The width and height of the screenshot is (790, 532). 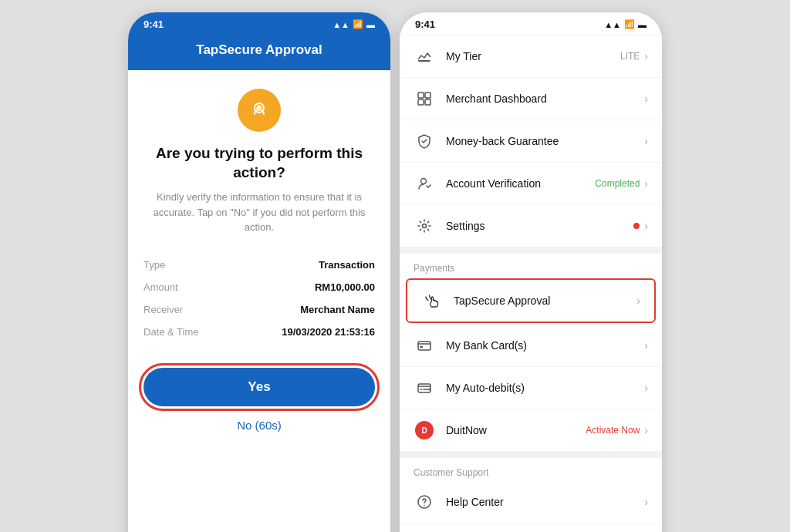 What do you see at coordinates (424, 184) in the screenshot?
I see `person-check-icon` at bounding box center [424, 184].